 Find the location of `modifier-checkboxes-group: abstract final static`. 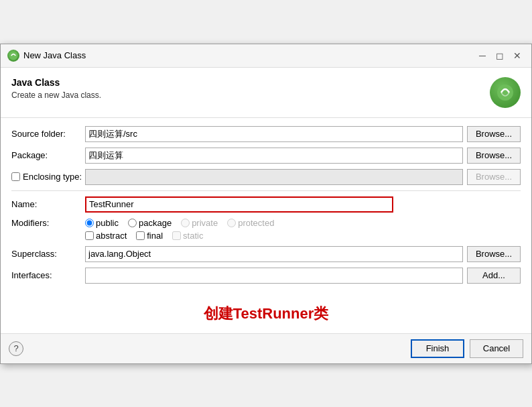

modifier-checkboxes-group: abstract final static is located at coordinates (303, 236).